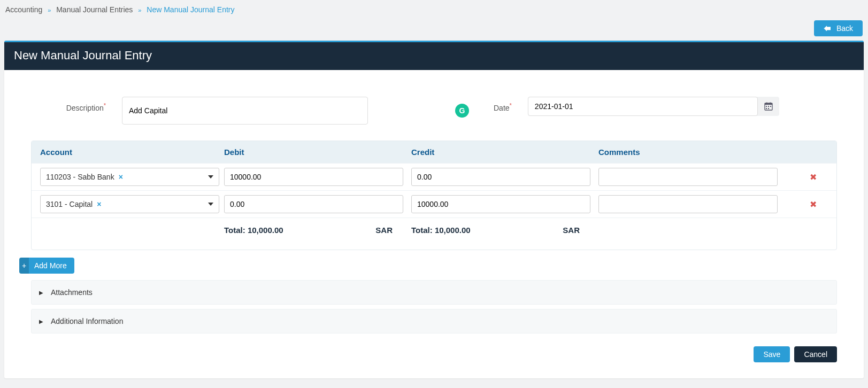 The image size is (868, 388). What do you see at coordinates (129, 177) in the screenshot?
I see `account-select: 110203 - Sabb Bank ×` at bounding box center [129, 177].